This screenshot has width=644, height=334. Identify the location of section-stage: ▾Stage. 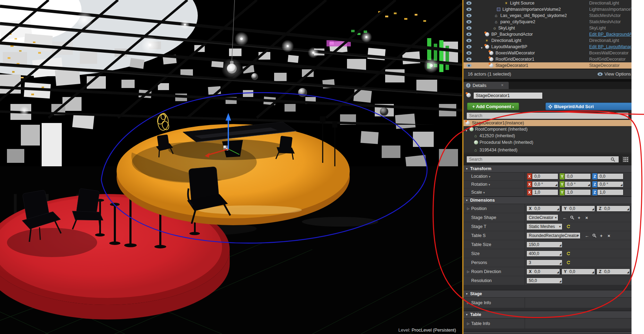
(548, 294).